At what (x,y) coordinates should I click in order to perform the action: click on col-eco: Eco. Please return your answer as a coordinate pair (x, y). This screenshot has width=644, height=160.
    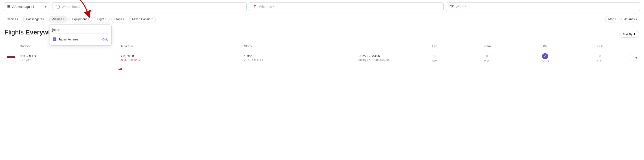
    Looking at the image, I should click on (434, 46).